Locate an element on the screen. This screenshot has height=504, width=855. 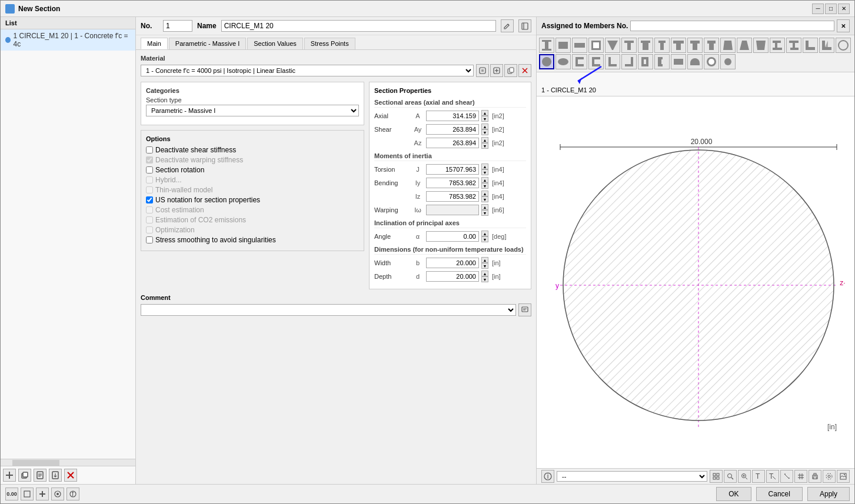
section-rotation-checkbox is located at coordinates (149, 170).